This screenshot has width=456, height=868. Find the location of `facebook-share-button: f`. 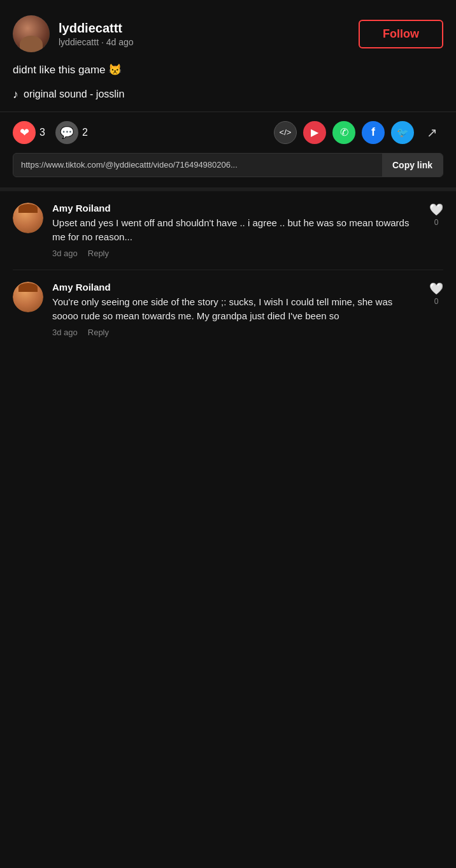

facebook-share-button: f is located at coordinates (373, 133).